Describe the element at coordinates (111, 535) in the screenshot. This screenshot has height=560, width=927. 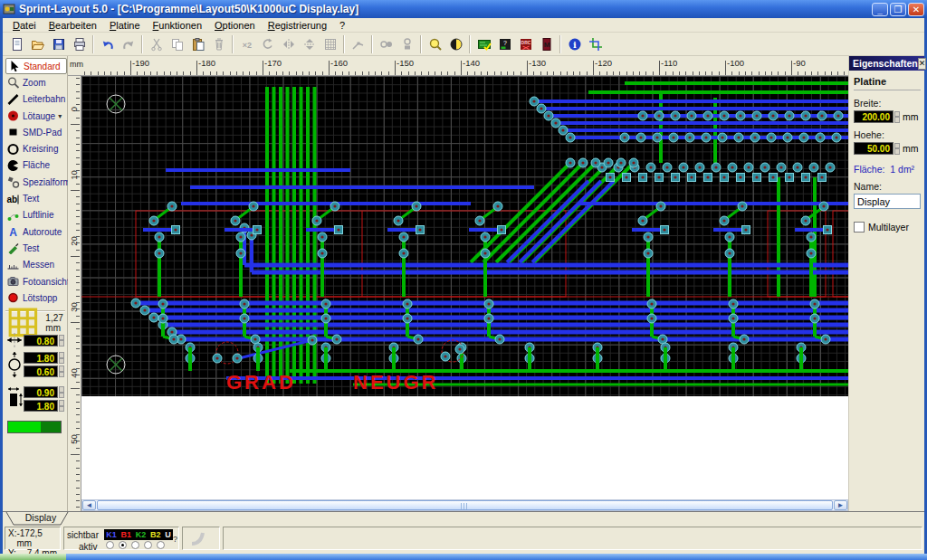
I see `layer-button-k1: K1` at that location.